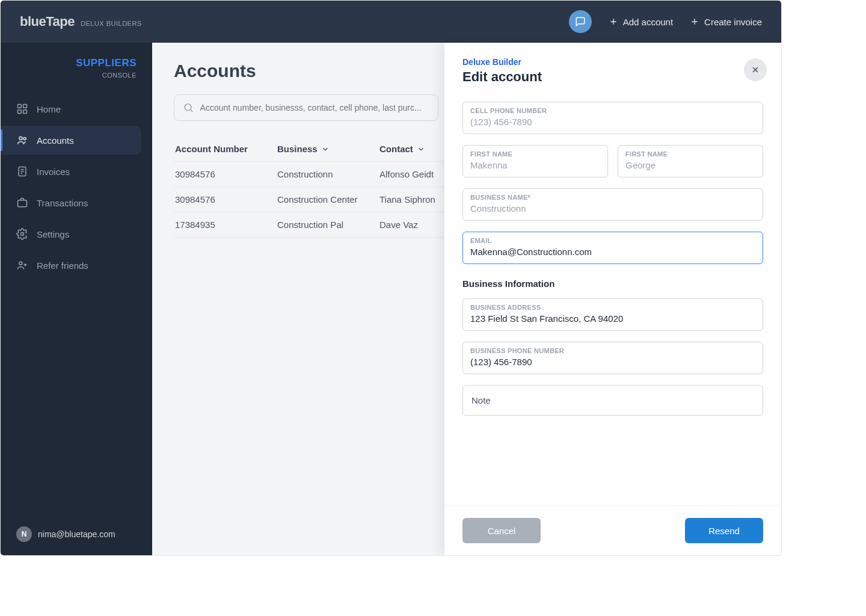  I want to click on sidebar-item-label: Accounts, so click(55, 141).